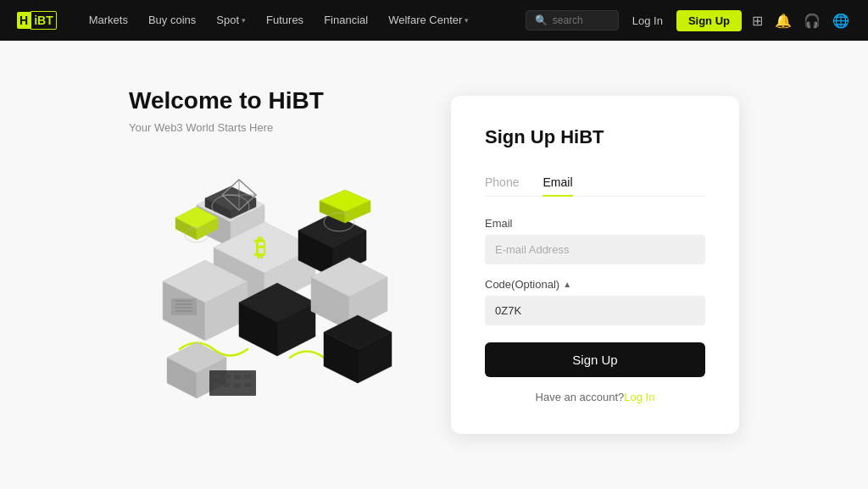  Describe the element at coordinates (108, 20) in the screenshot. I see `nav-markets: Markets` at that location.